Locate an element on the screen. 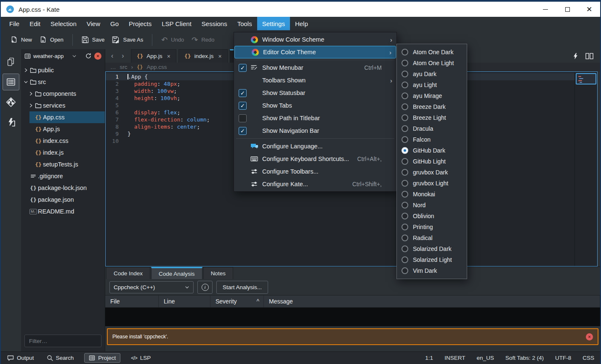  column-header-severity: Severity^ is located at coordinates (237, 301).